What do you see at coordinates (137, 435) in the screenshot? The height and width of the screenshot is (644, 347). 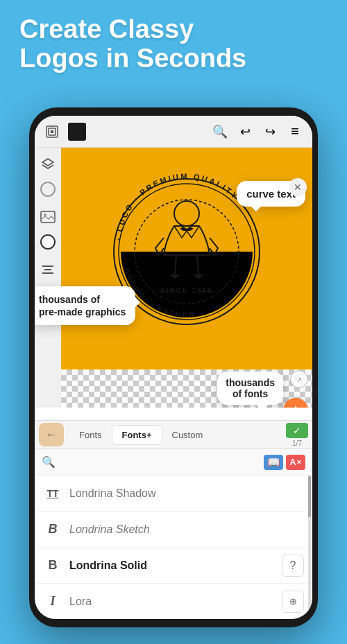 I see `tab-fonts-plus: Fonts+` at bounding box center [137, 435].